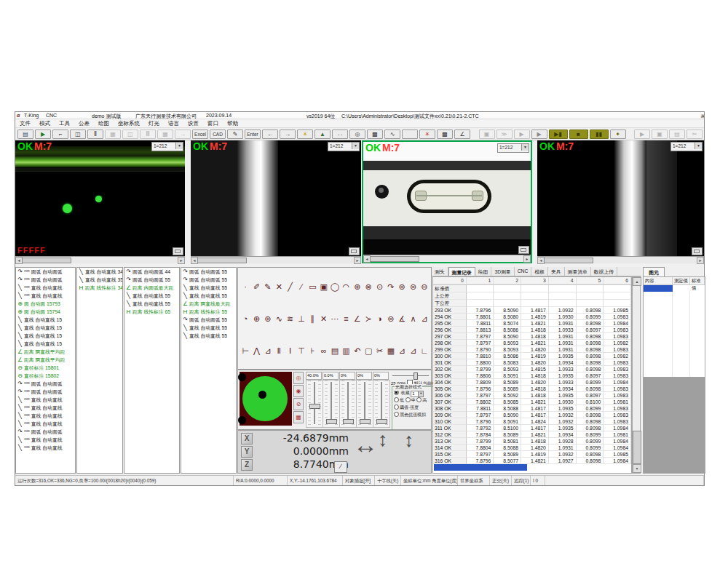 This screenshot has height=574, width=728. I want to click on geometry-tool-icon-1-8: ⋯, so click(335, 319).